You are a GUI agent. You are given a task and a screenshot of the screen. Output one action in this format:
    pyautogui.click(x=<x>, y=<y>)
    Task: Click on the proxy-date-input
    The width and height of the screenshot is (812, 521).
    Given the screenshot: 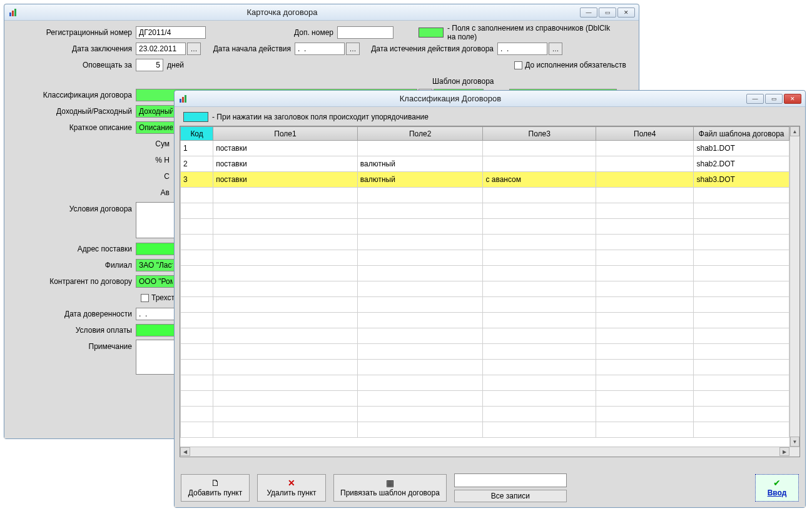 What is the action you would take?
    pyautogui.click(x=156, y=314)
    